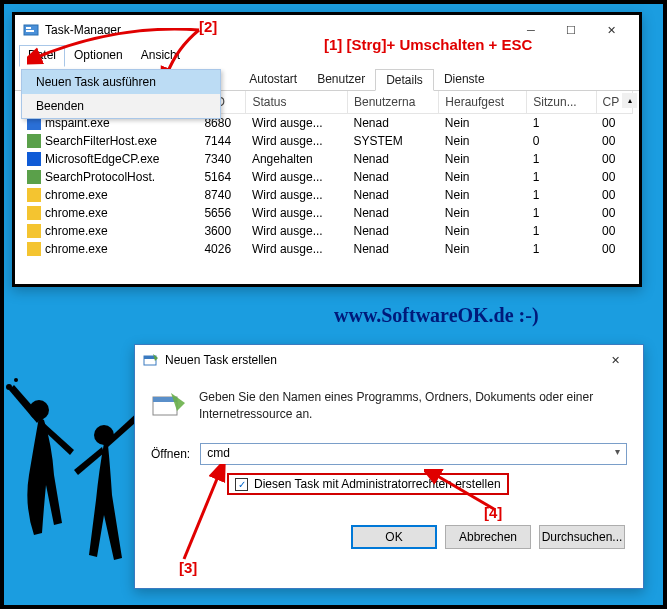 The width and height of the screenshot is (667, 609). I want to click on ok-button: OK, so click(394, 537).